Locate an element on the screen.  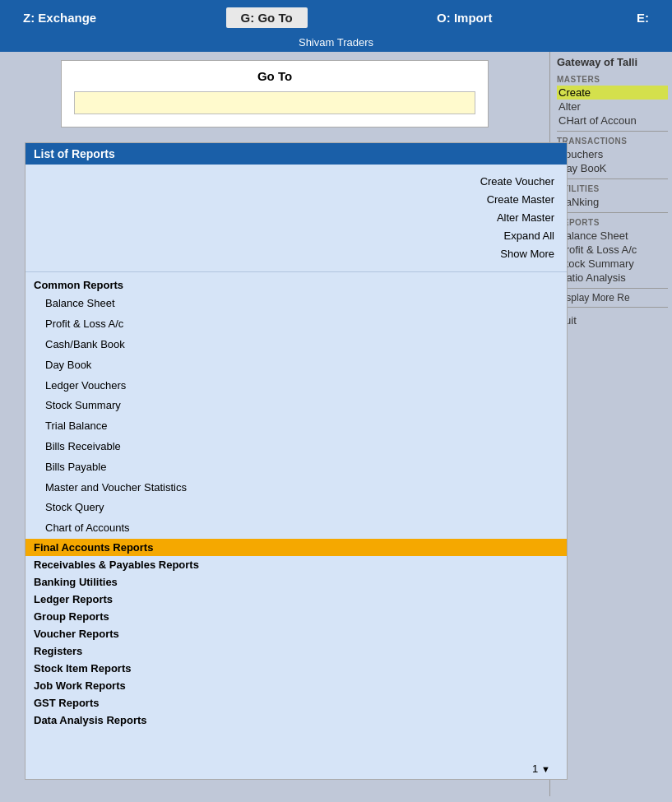
category-item: Group Reports is located at coordinates (296, 617).